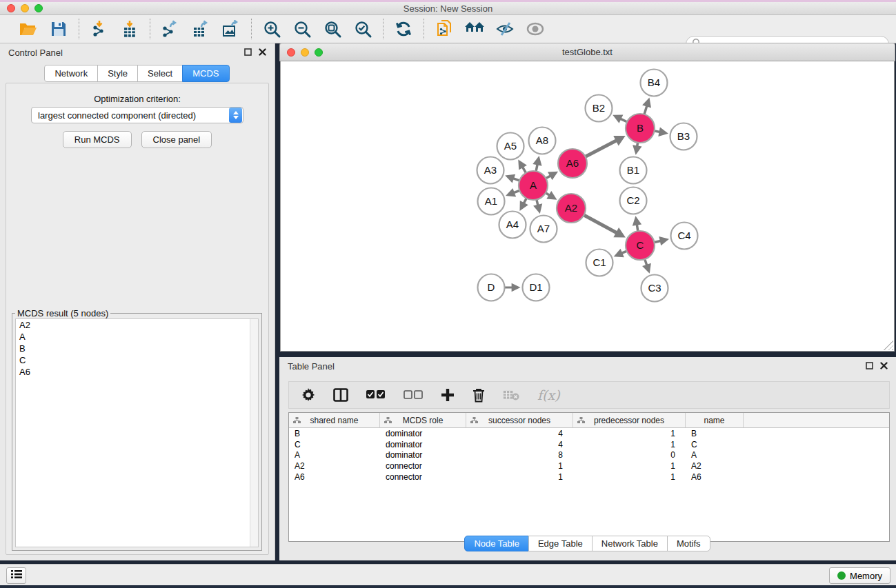  I want to click on node-A1: A1, so click(491, 201).